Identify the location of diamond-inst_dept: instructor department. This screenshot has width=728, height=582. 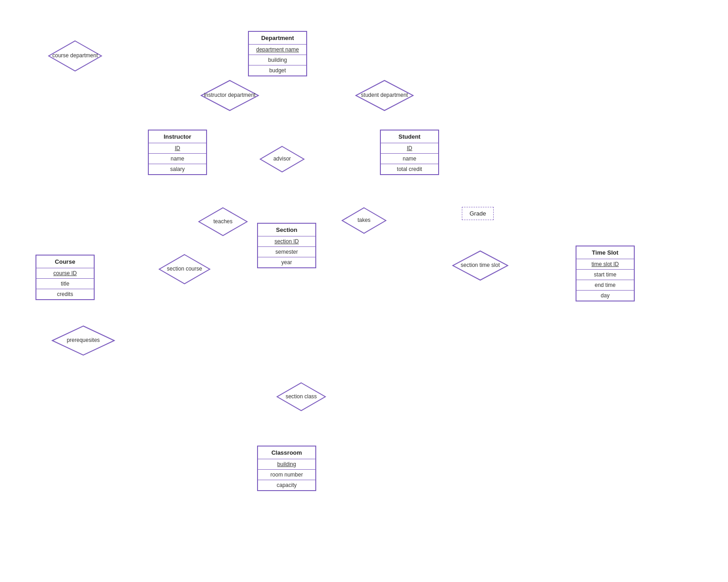
(230, 95).